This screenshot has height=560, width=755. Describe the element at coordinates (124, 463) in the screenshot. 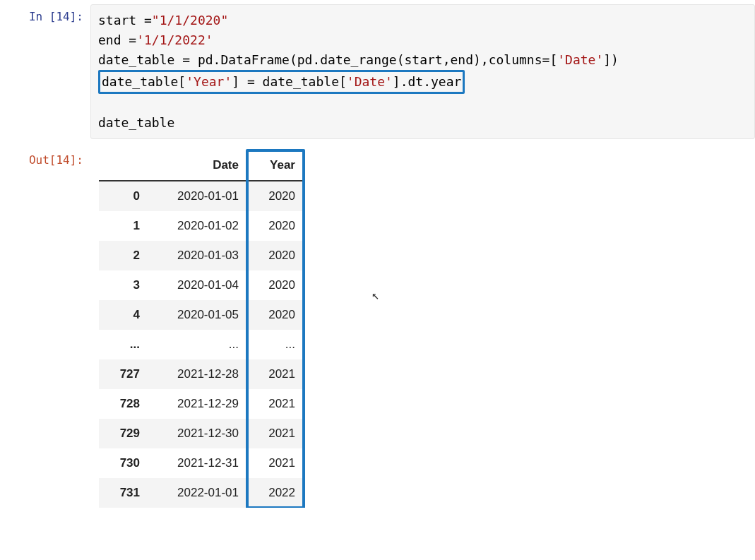

I see `row-index: 730` at that location.